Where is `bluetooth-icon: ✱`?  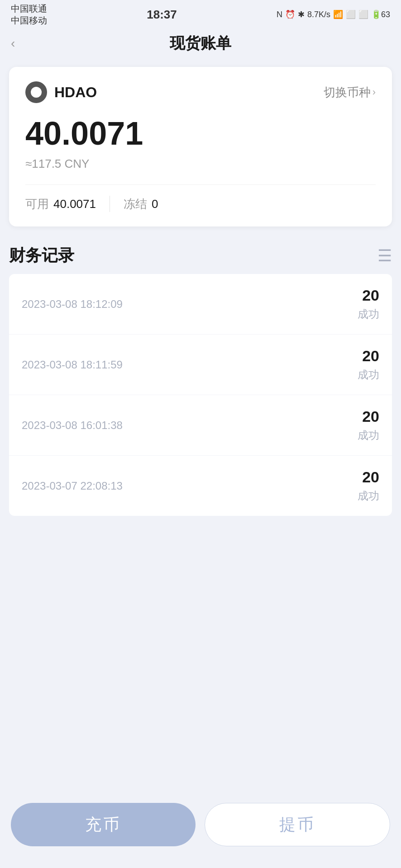
bluetooth-icon: ✱ is located at coordinates (301, 14).